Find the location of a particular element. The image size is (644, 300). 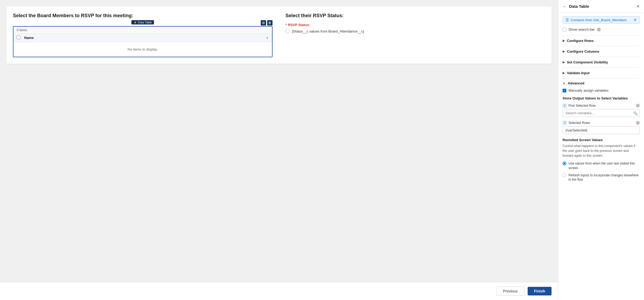

radio-option-2-label: Refresh inputs to incorporate changes el… is located at coordinates (604, 178).